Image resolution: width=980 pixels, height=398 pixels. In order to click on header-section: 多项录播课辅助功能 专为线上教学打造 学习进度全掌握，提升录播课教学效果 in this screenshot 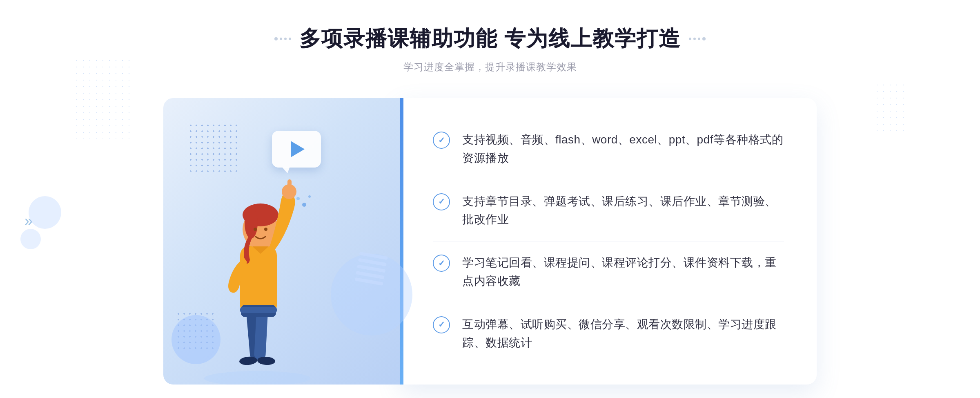, I will do `click(490, 49)`.